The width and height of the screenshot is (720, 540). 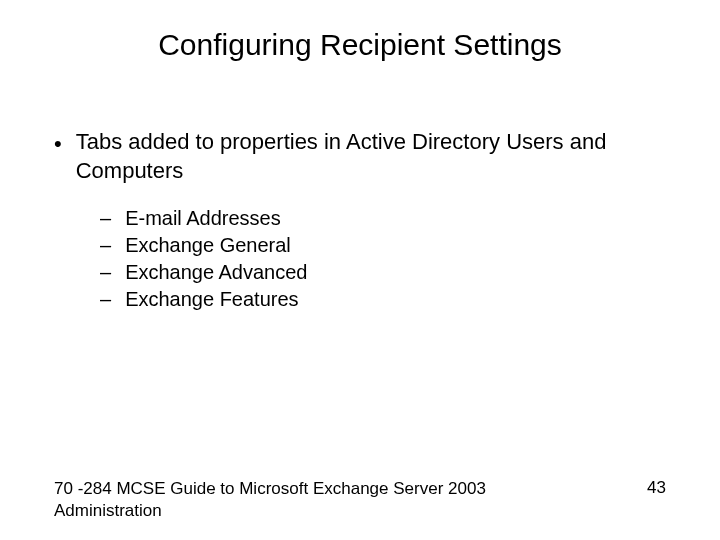 I want to click on main-bullet-text: Tabs added to properties in Active Direc…, so click(x=371, y=156).